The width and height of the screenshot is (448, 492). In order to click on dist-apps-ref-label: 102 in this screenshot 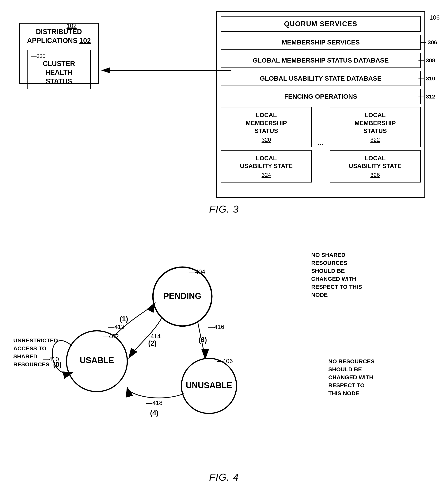, I will do `click(72, 26)`.